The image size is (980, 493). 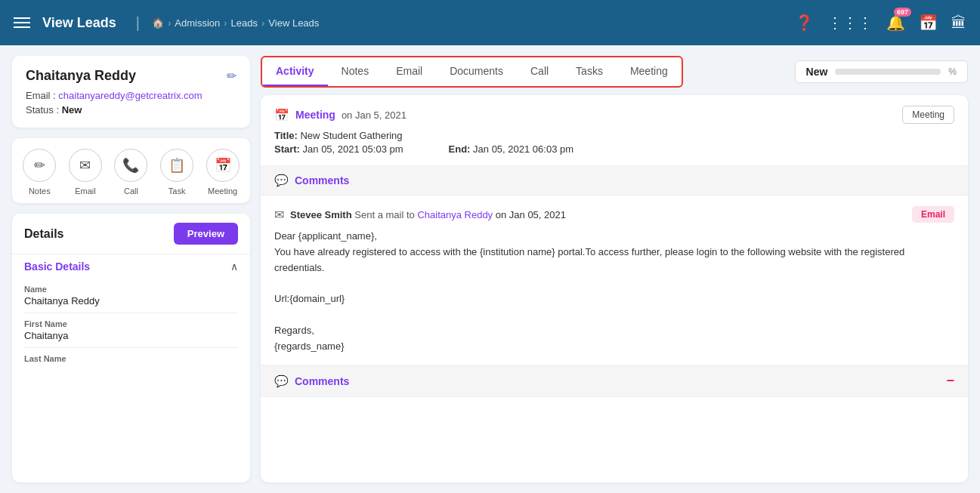 I want to click on breadcrumb-leads: Leads, so click(x=245, y=23).